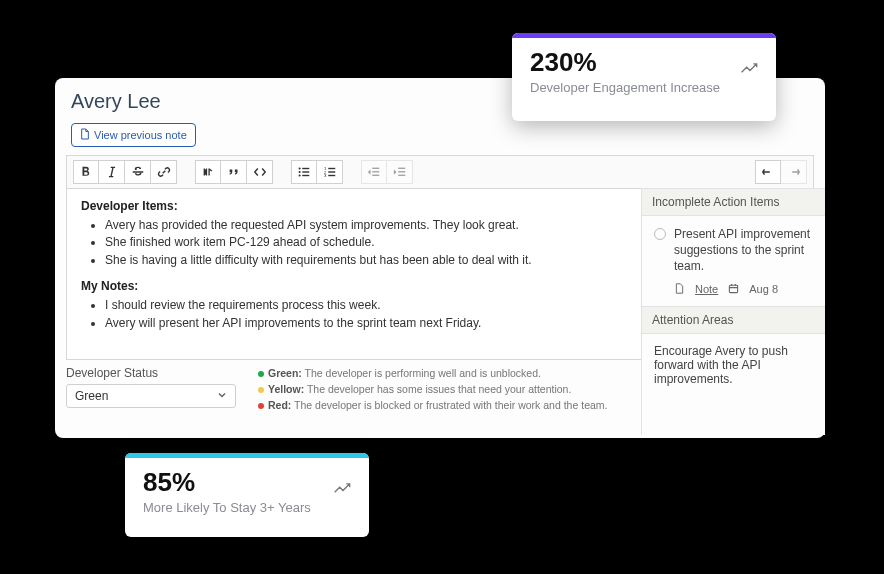 The width and height of the screenshot is (884, 574). What do you see at coordinates (734, 290) in the screenshot?
I see `calendar-icon` at bounding box center [734, 290].